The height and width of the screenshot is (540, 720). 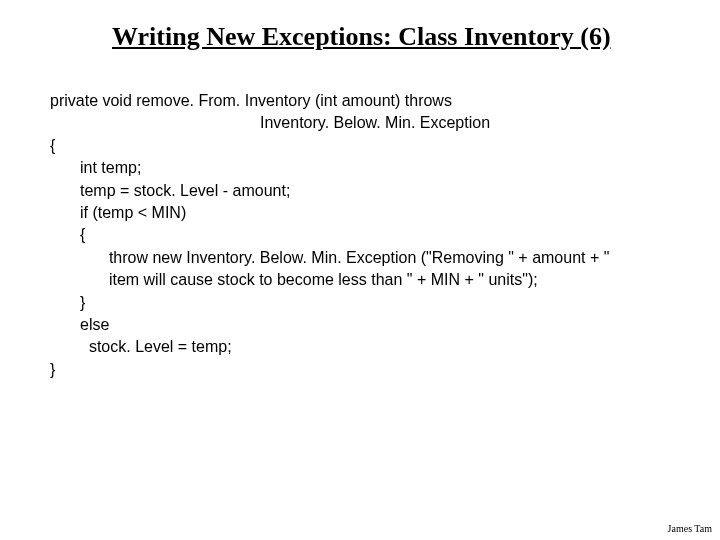 I want to click on code-line: item will cause stock to become less tha…, so click(x=365, y=280).